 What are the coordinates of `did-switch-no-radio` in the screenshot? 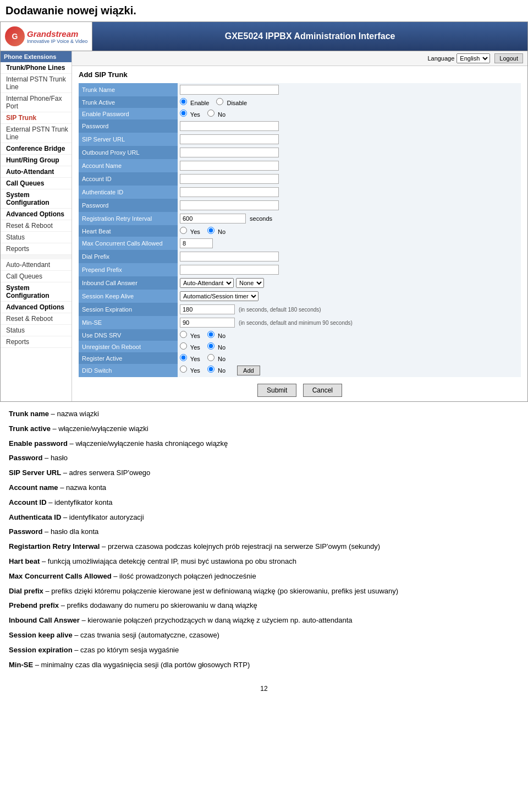 It's located at (211, 369).